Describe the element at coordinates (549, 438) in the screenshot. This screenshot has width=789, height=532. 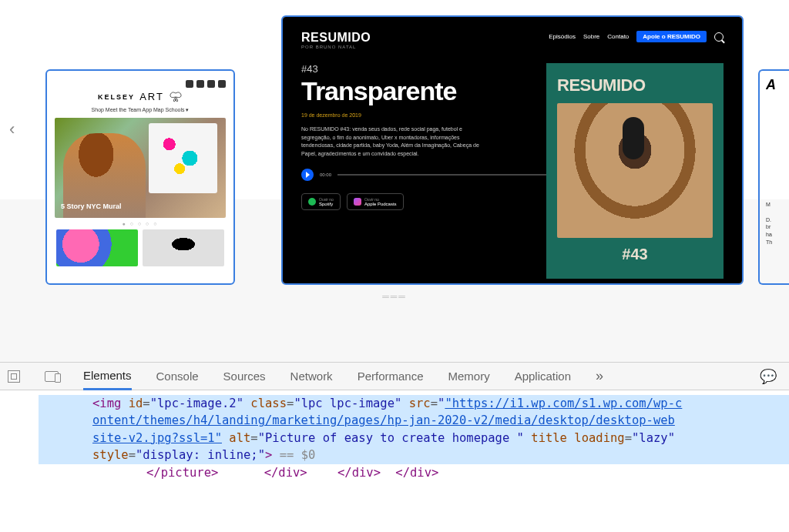
I see `code-attr: title` at that location.